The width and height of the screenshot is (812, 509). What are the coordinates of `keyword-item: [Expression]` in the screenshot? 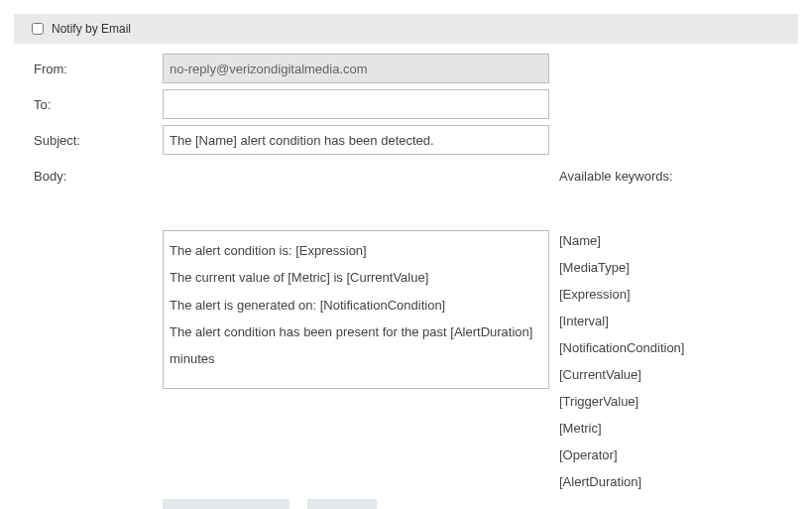 It's located at (622, 294).